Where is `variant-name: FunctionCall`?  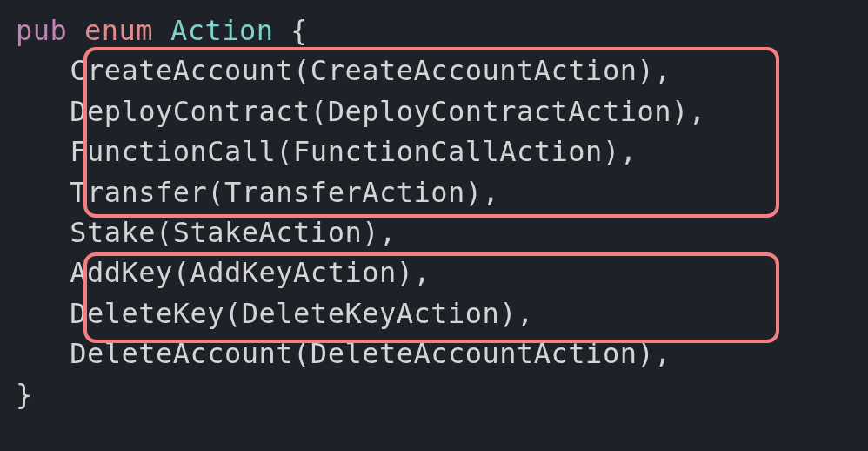
variant-name: FunctionCall is located at coordinates (172, 151).